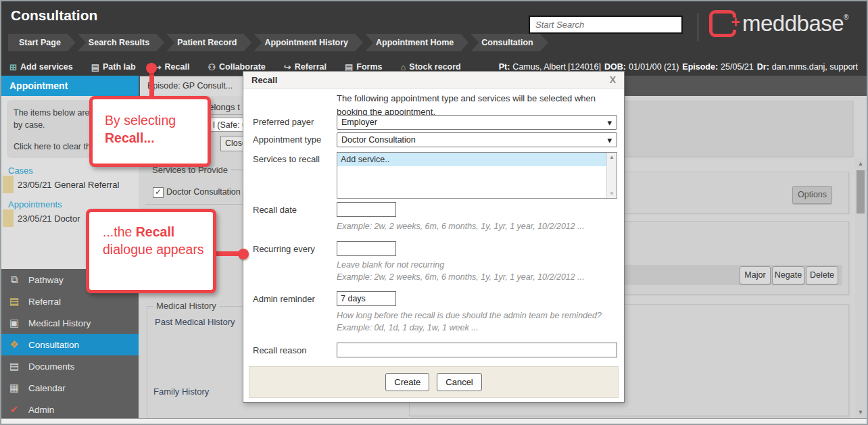 Image resolution: width=868 pixels, height=425 pixels. What do you see at coordinates (150, 131) in the screenshot?
I see `callout-by-selecting-recall: By selecting Recall...` at bounding box center [150, 131].